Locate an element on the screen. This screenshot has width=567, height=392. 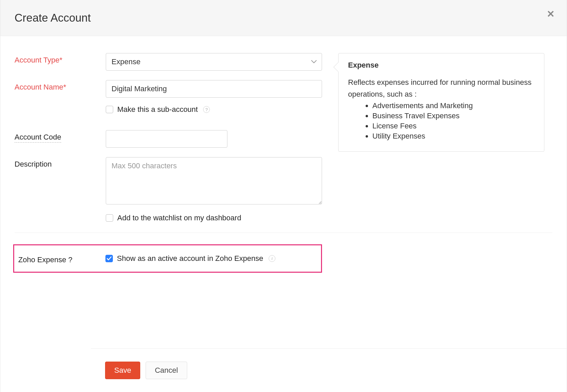
save-button: Save is located at coordinates (123, 370).